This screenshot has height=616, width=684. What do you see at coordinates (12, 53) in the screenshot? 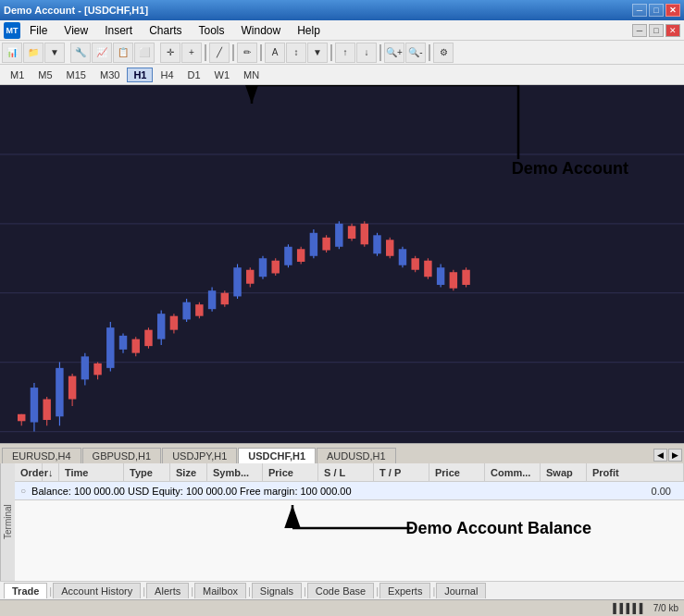
I see `new-chart-button: 📊` at bounding box center [12, 53].